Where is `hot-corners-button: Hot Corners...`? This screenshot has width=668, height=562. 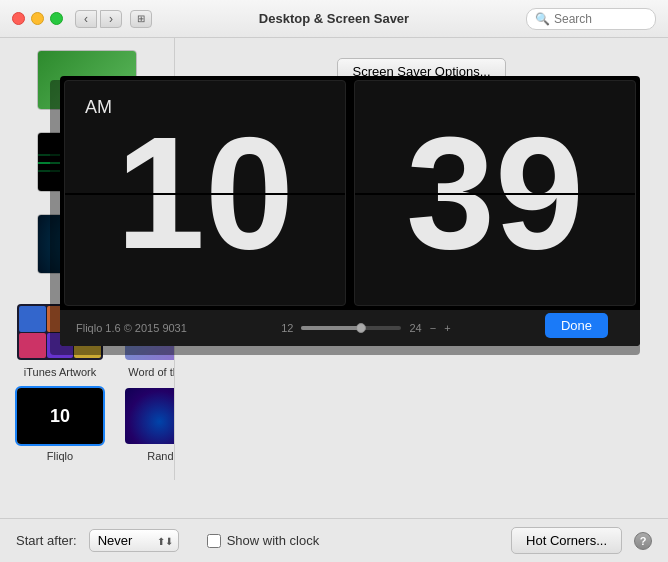 hot-corners-button: Hot Corners... is located at coordinates (566, 540).